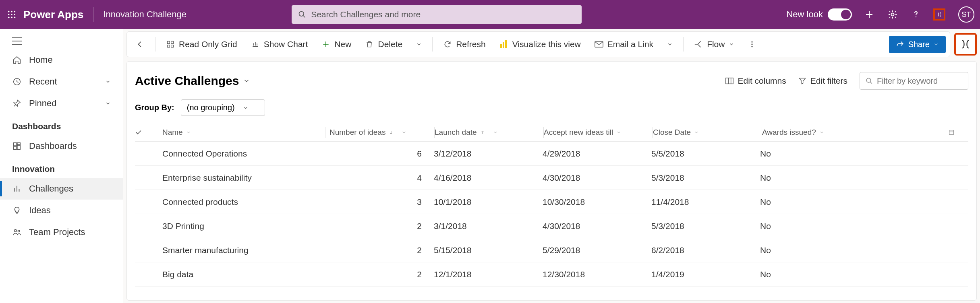 This screenshot has height=303, width=980. Describe the element at coordinates (61, 146) in the screenshot. I see `nav-dashboards: Dashboards` at that location.